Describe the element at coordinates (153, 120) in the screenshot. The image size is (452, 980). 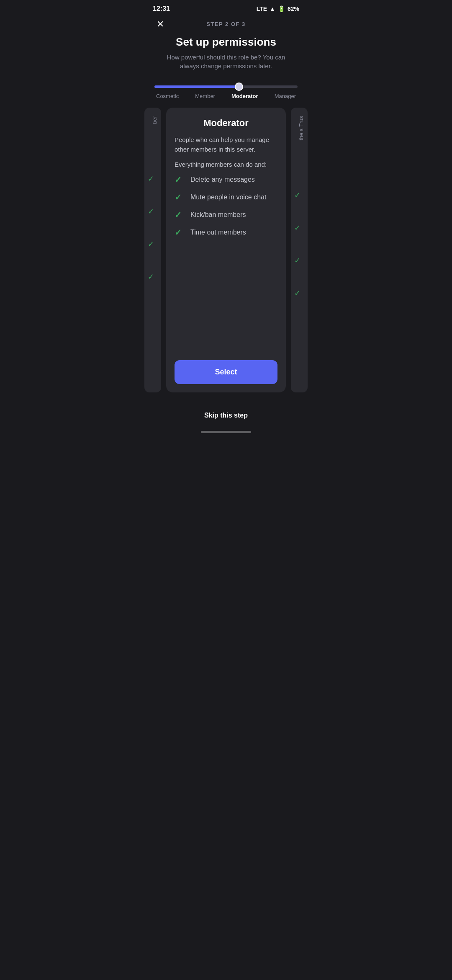
I see `left-partial-title: ber` at that location.